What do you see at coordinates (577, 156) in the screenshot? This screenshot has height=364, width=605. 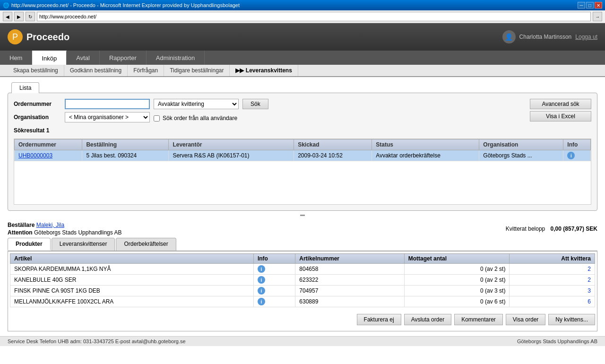 I see `cell-info: i` at bounding box center [577, 156].